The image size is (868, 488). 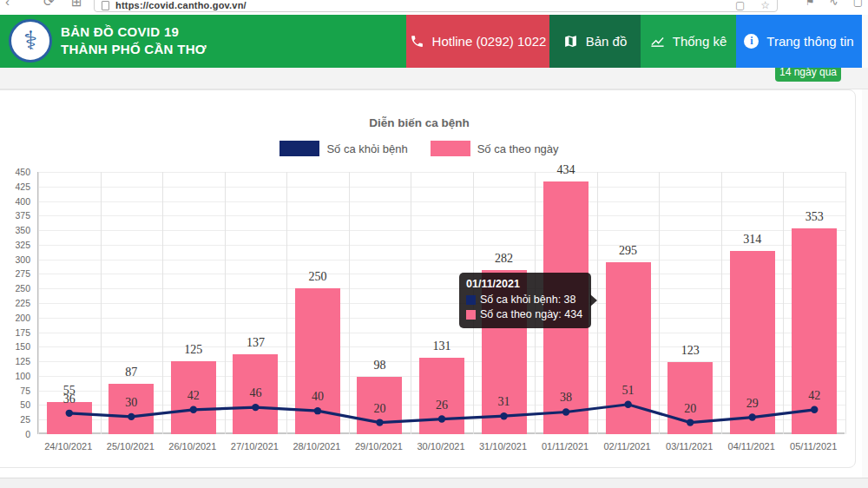 What do you see at coordinates (524, 284) in the screenshot?
I see `tooltip-title: 01/11/2021` at bounding box center [524, 284].